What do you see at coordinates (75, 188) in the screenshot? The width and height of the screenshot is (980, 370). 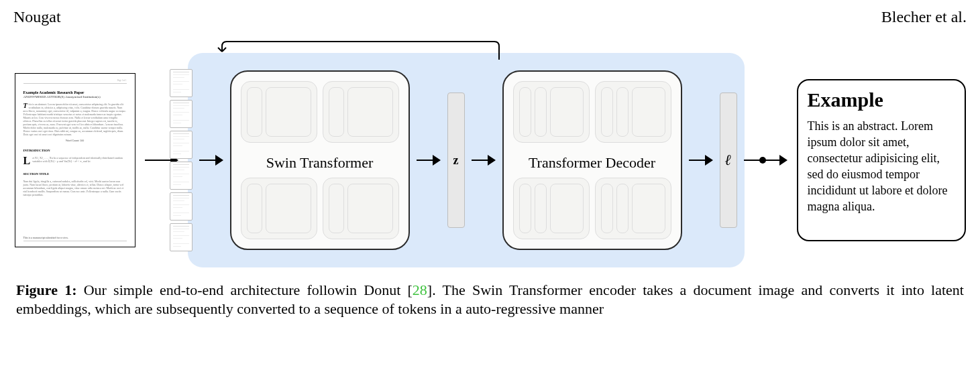 I see `doc-section-text: Nam dui ligula, fringilla a, euismod sod…` at bounding box center [75, 188].